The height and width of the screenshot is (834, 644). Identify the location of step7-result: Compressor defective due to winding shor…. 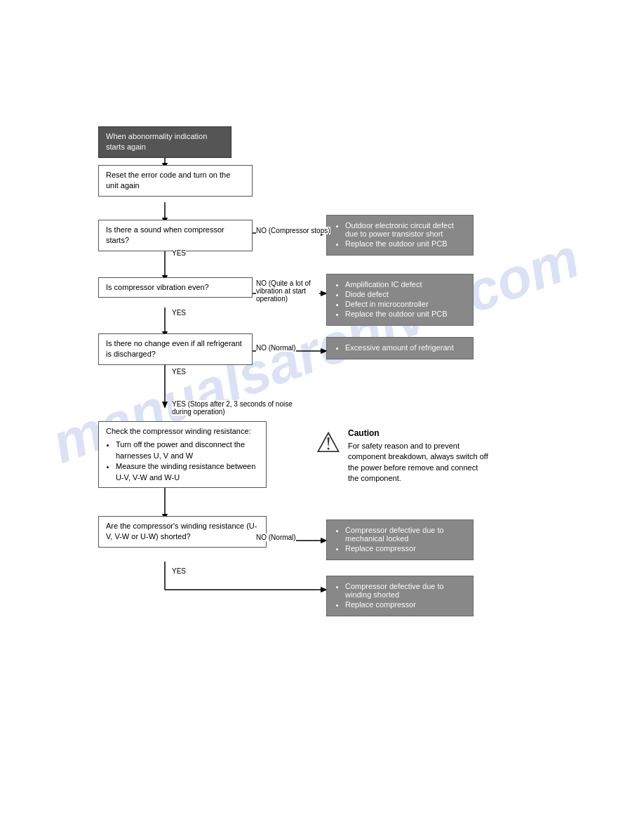
(400, 596).